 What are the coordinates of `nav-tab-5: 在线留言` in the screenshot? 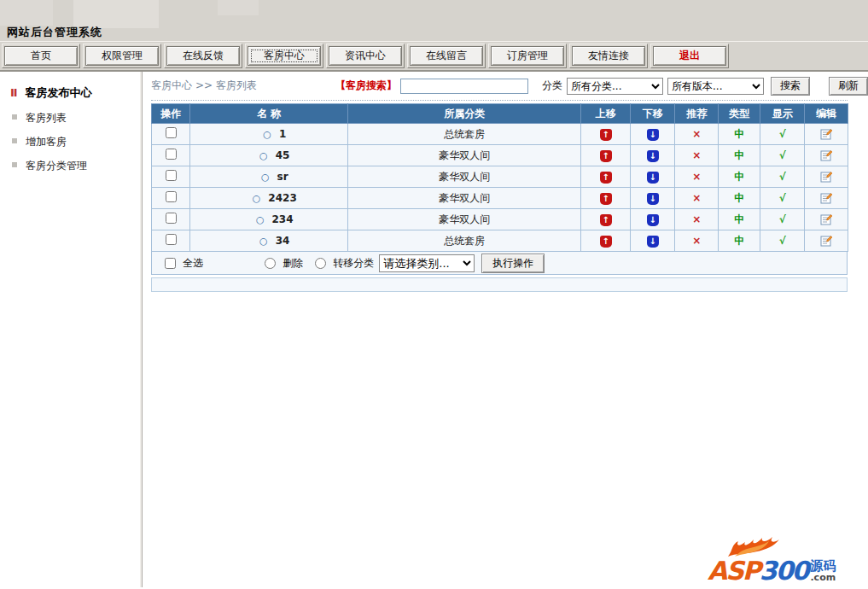 It's located at (446, 56).